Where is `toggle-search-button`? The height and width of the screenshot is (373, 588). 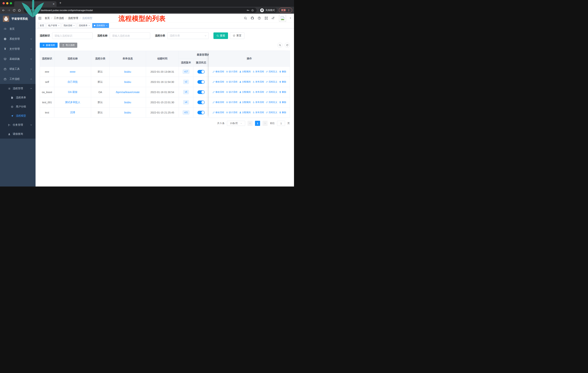
toggle-search-button is located at coordinates (280, 45).